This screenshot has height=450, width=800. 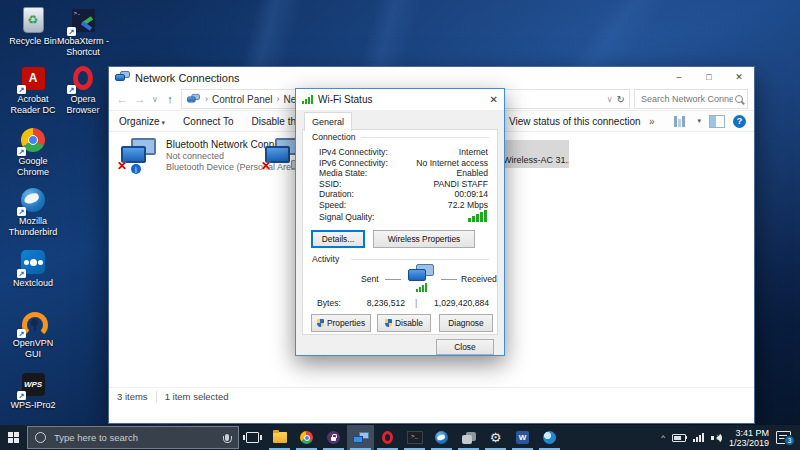 What do you see at coordinates (679, 438) in the screenshot?
I see `battery-icon` at bounding box center [679, 438].